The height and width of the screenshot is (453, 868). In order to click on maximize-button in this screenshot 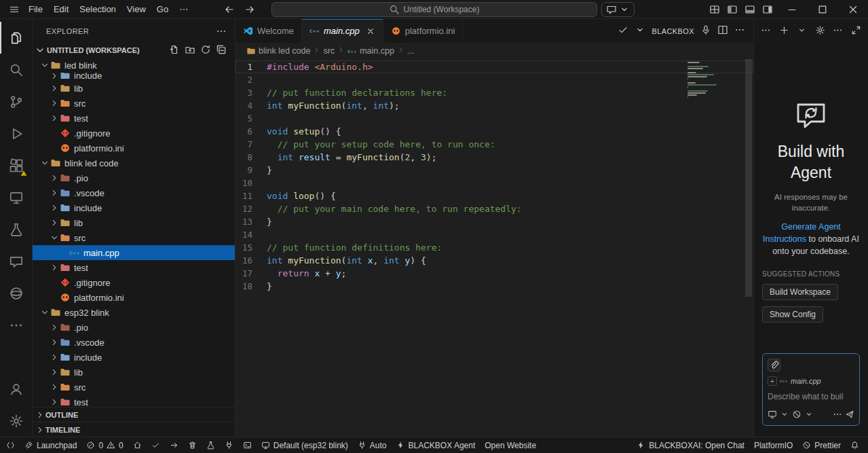, I will do `click(823, 10)`.